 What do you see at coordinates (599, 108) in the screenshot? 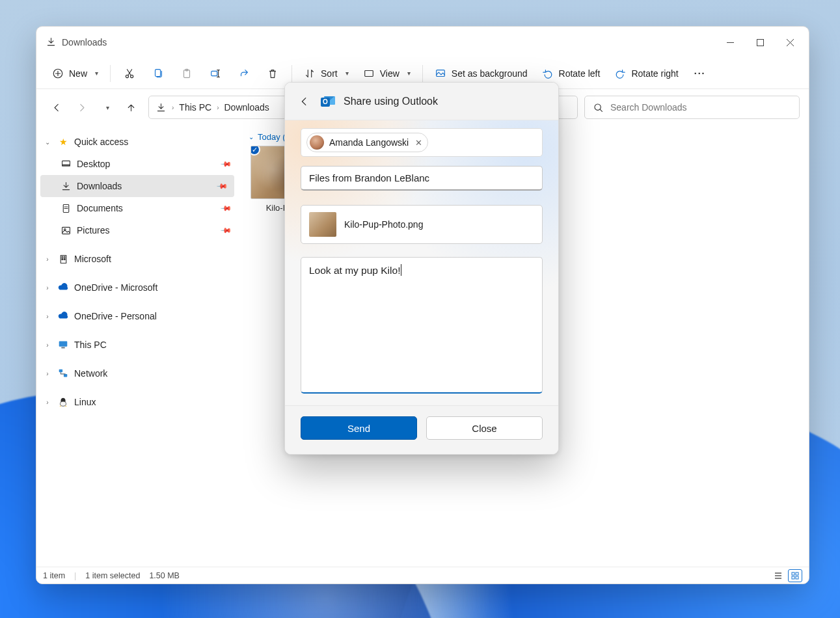
I see `search-icon` at bounding box center [599, 108].